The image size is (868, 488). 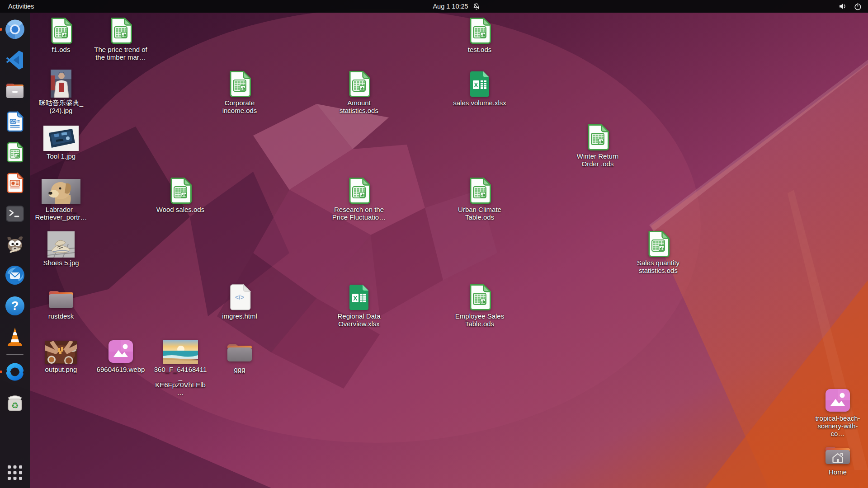 I want to click on desktop-icon-labrador-retriever-jpg: Labrador_Retriever_portr…, so click(x=61, y=199).